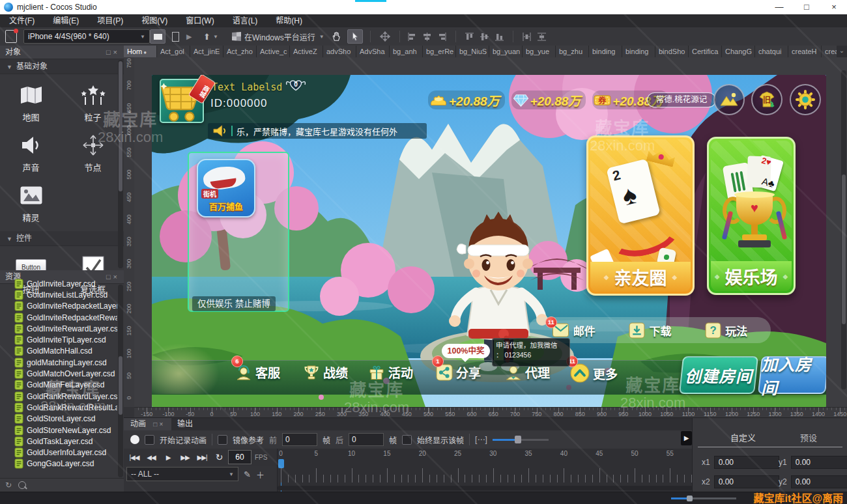 Image resolution: width=847 pixels, height=504 pixels. Describe the element at coordinates (834, 7) in the screenshot. I see `close-button: ×` at that location.